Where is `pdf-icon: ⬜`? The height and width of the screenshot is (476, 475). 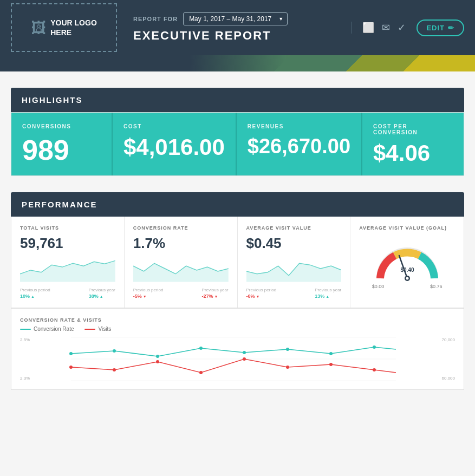
pdf-icon: ⬜ is located at coordinates (368, 28).